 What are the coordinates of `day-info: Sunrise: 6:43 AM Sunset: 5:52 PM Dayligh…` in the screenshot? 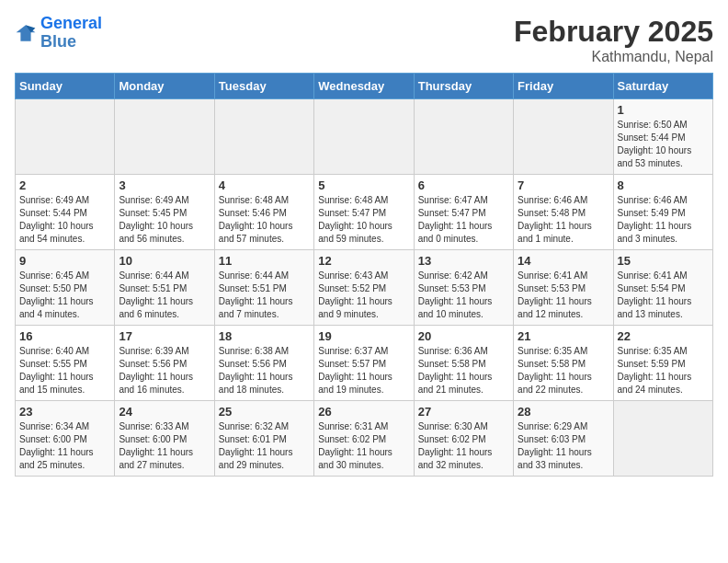 It's located at (364, 295).